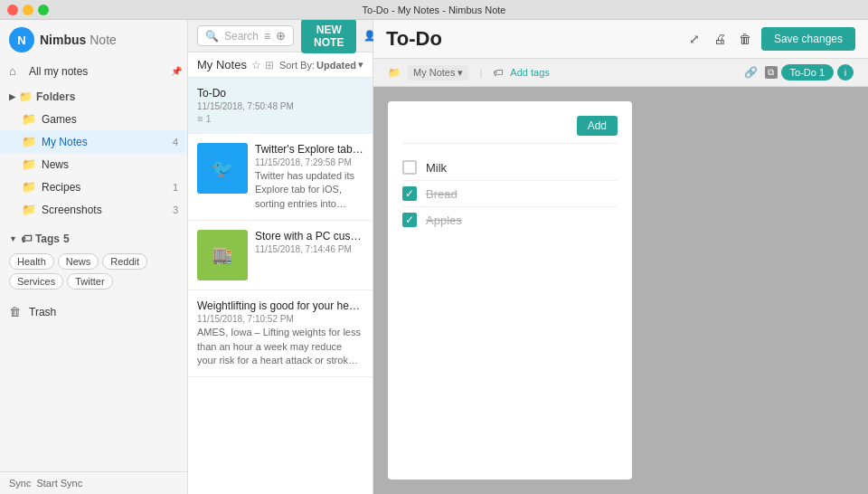 The height and width of the screenshot is (494, 868). What do you see at coordinates (222, 255) in the screenshot?
I see `note-thumbnail: 🏬` at bounding box center [222, 255].